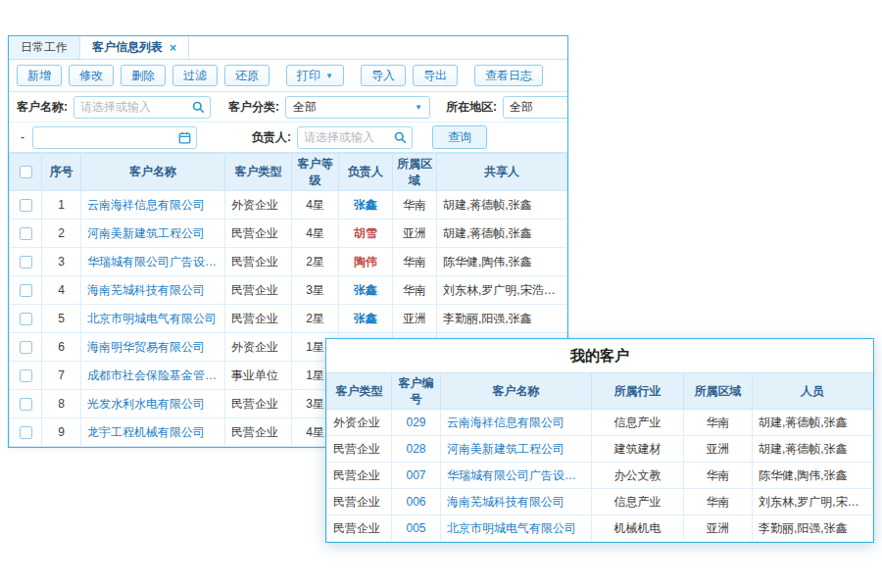 The image size is (882, 588). I want to click on industry: 办公文教, so click(638, 476).